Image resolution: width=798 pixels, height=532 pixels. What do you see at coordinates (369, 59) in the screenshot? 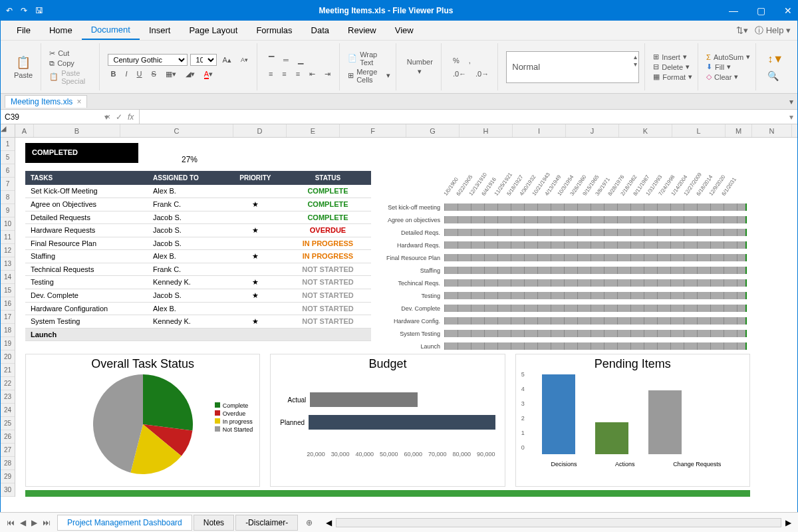
I see `wrap-text-button: 📄Wrap Text` at bounding box center [369, 59].